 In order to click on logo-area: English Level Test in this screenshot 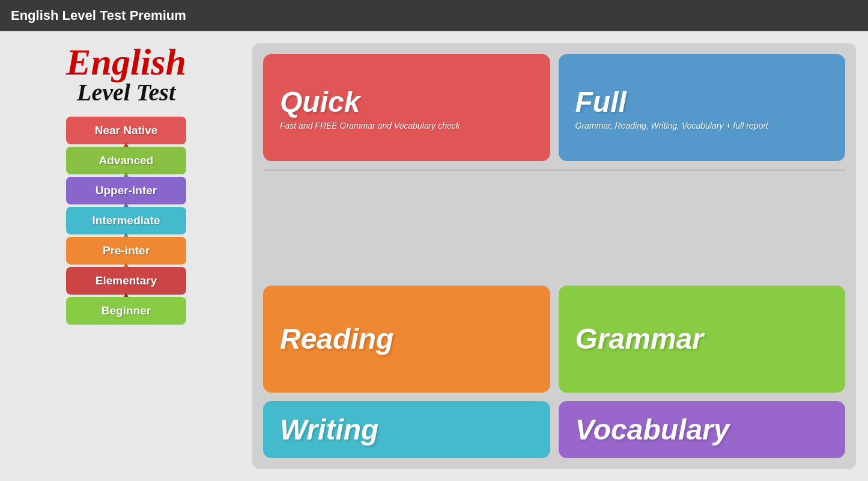, I will do `click(126, 74)`.